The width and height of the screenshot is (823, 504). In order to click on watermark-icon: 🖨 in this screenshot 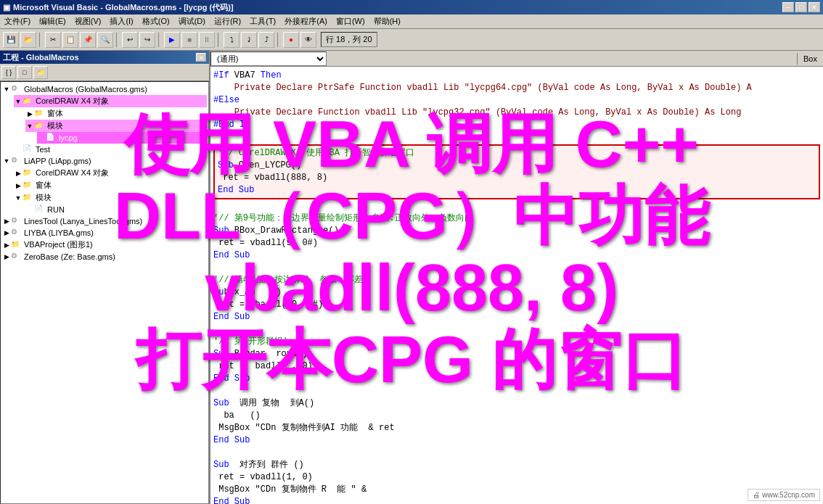, I will do `click(756, 495)`.